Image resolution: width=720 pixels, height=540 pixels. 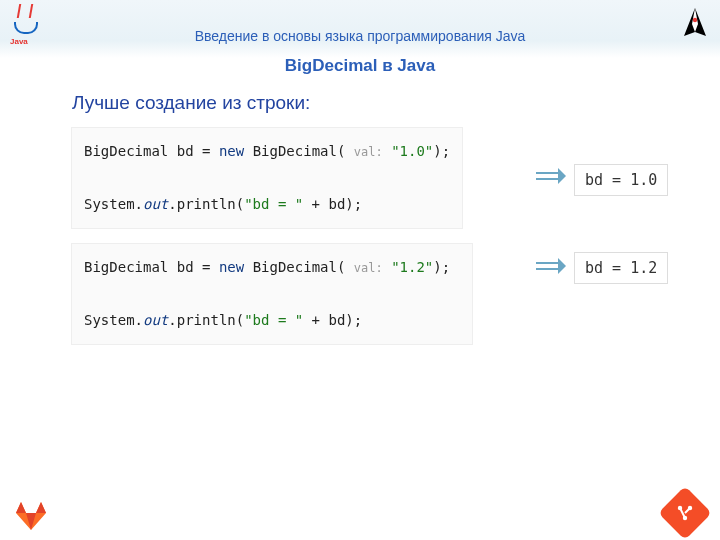 What do you see at coordinates (621, 268) in the screenshot?
I see `output-box-2: bd = 1.2` at bounding box center [621, 268].